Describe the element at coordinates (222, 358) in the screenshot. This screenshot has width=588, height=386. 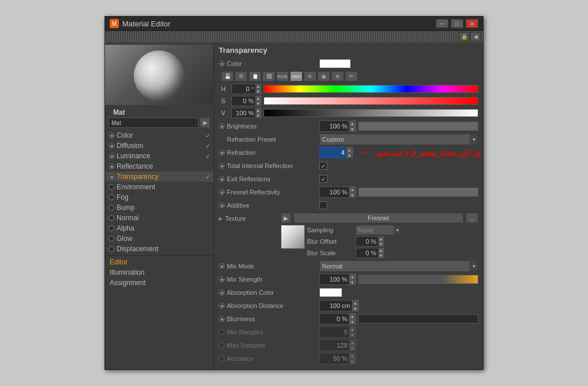
I see `radio-accuracy` at that location.